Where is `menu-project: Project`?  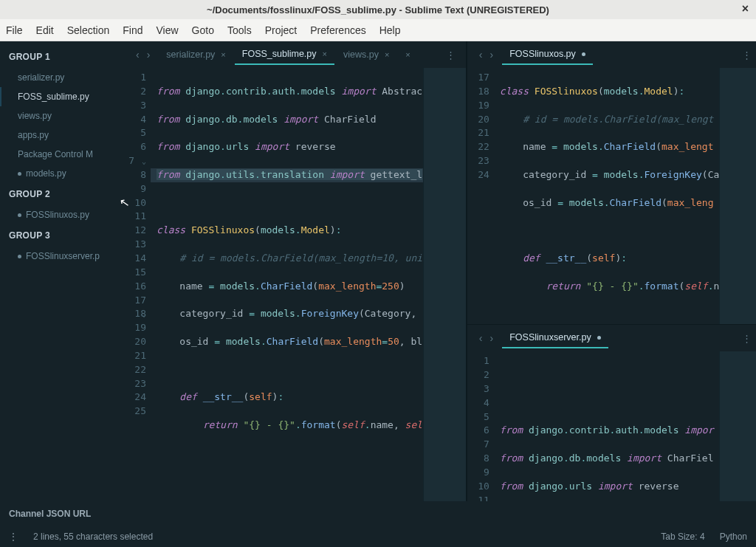
menu-project: Project is located at coordinates (281, 30).